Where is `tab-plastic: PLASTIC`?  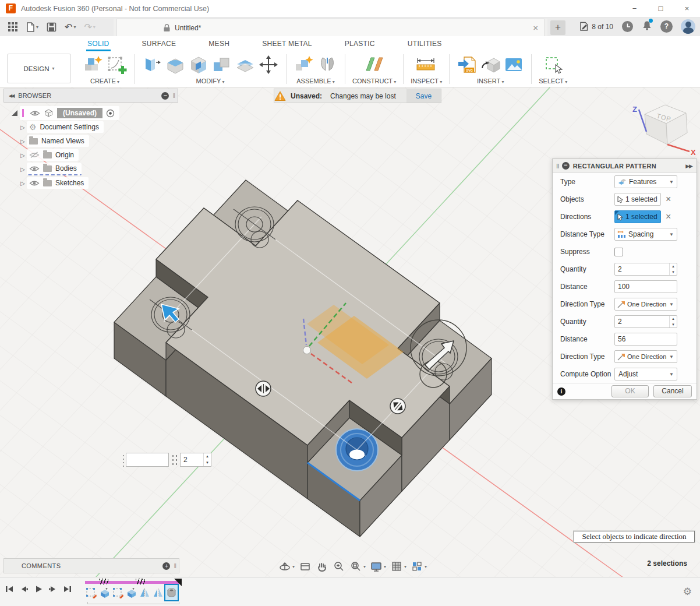 tab-plastic: PLASTIC is located at coordinates (360, 44).